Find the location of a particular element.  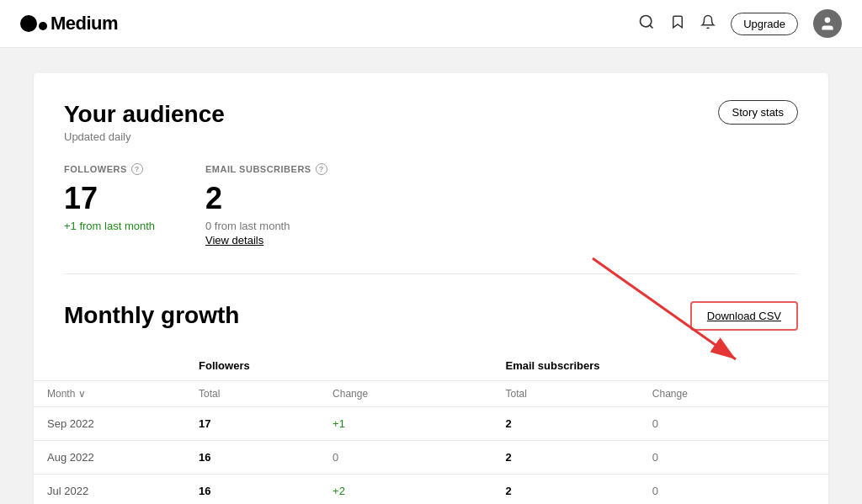

navbar-left: Medium is located at coordinates (69, 24).